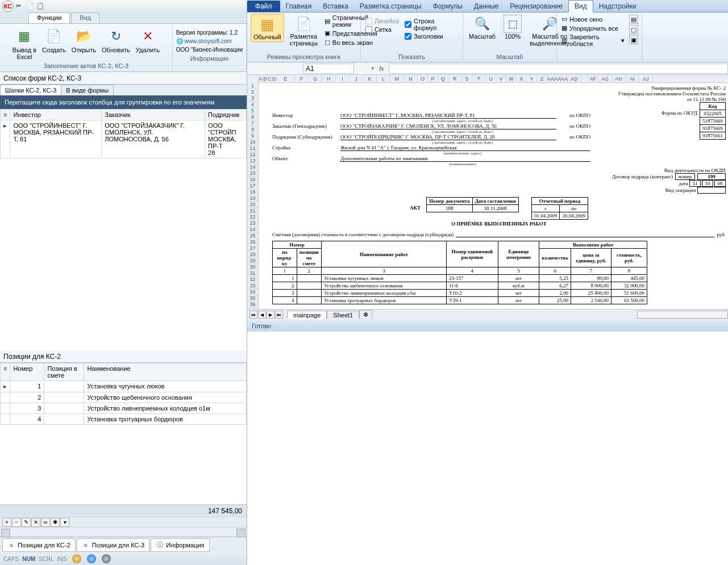  What do you see at coordinates (26, 522) in the screenshot?
I see `edit-button: ✎` at bounding box center [26, 522].